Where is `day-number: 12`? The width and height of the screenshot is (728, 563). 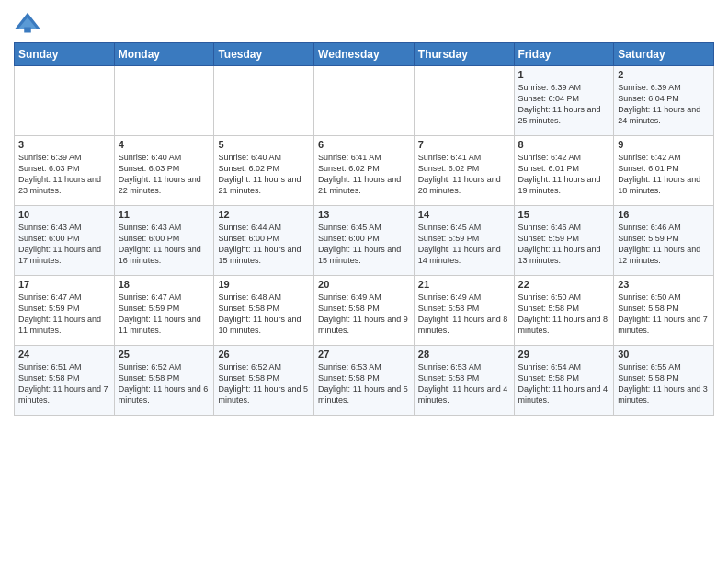 day-number: 12 is located at coordinates (264, 214).